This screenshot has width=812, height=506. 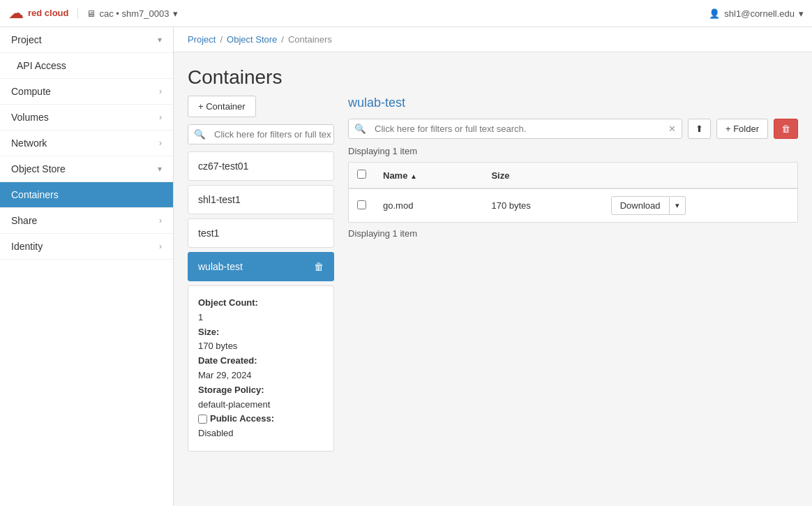 I want to click on size-value: 170 bytes, so click(x=261, y=346).